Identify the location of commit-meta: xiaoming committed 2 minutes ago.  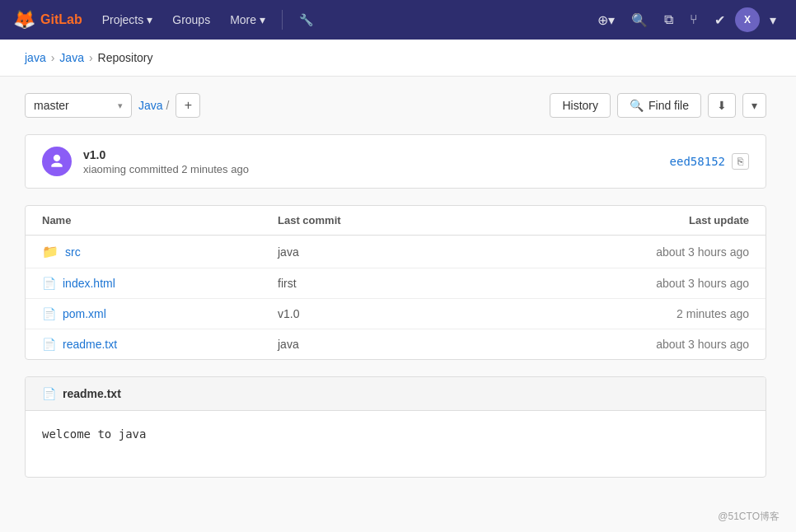
(371, 170).